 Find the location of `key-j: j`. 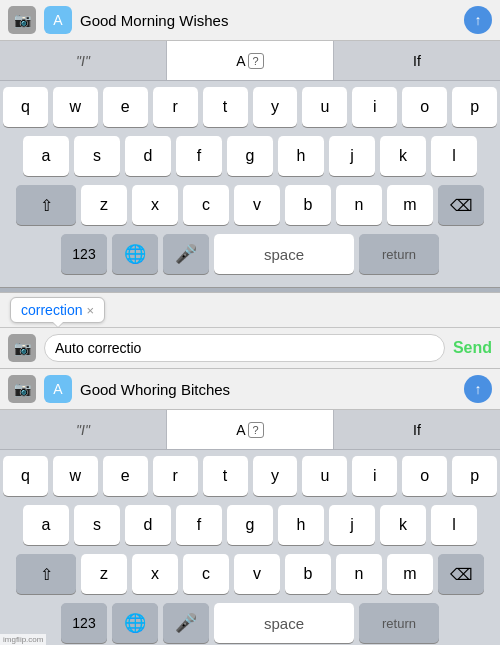

key-j: j is located at coordinates (352, 156).